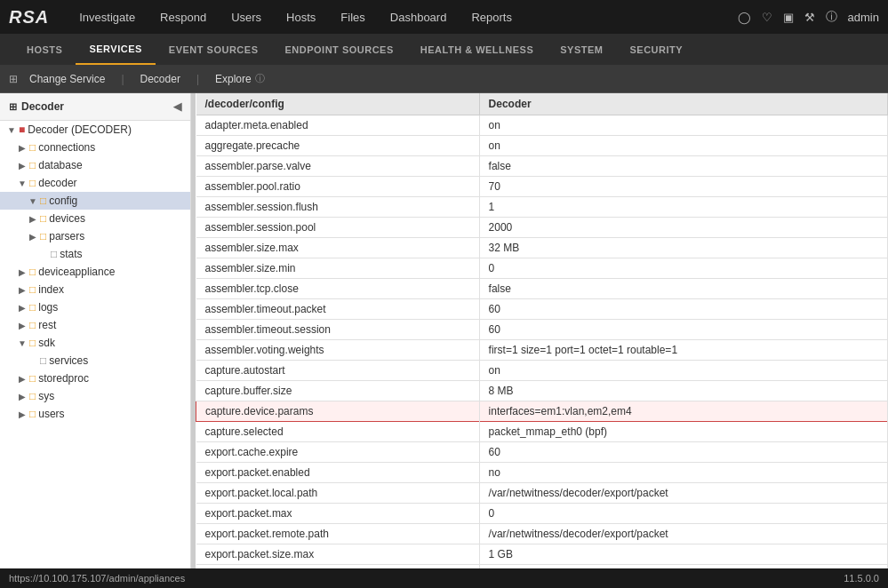  Describe the element at coordinates (542, 268) in the screenshot. I see `table-row: assembler.size.min0` at that location.